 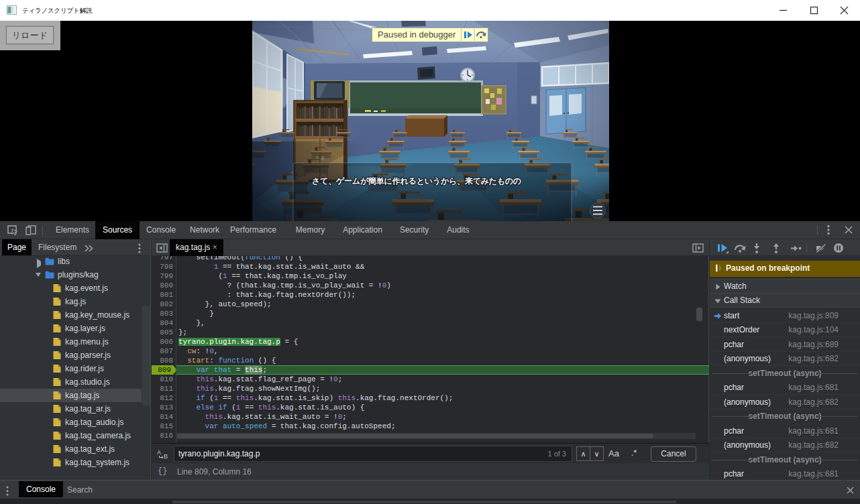 I want to click on svg-text: B, so click(x=166, y=456).